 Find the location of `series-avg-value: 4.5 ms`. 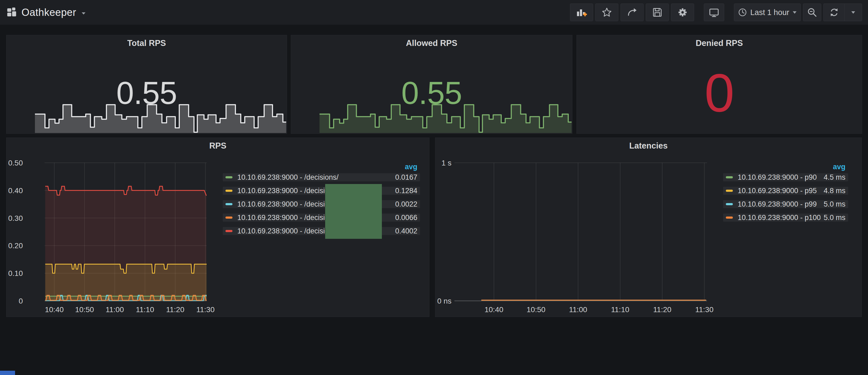

series-avg-value: 4.5 ms is located at coordinates (834, 177).